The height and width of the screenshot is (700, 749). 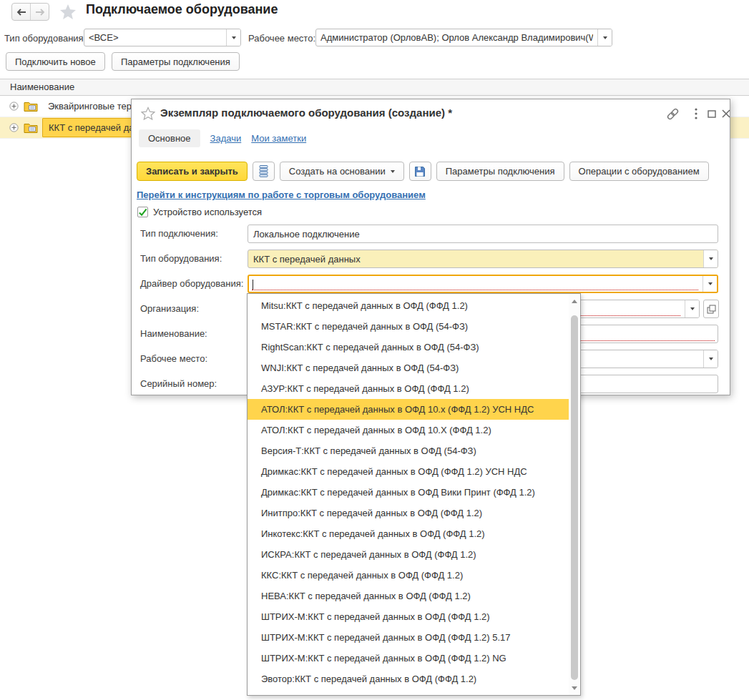 I want to click on connect-new-button: Подключить новое, so click(x=56, y=61).